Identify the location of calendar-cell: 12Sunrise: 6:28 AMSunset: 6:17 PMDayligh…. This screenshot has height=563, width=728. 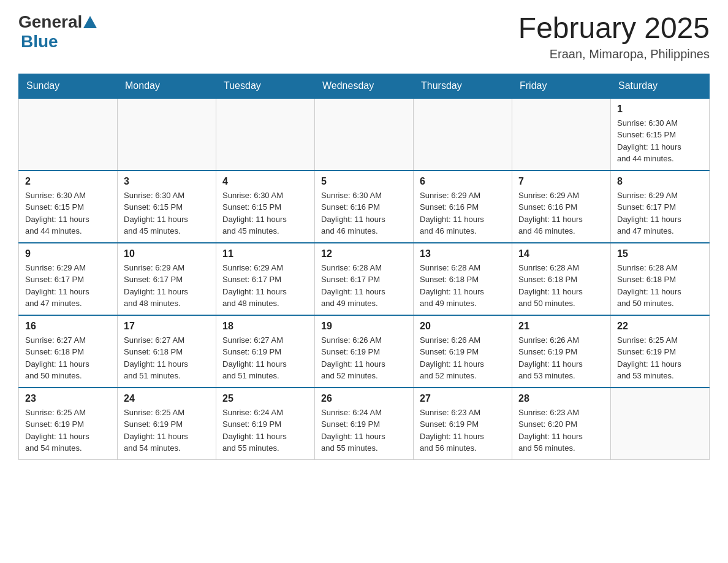
(364, 279).